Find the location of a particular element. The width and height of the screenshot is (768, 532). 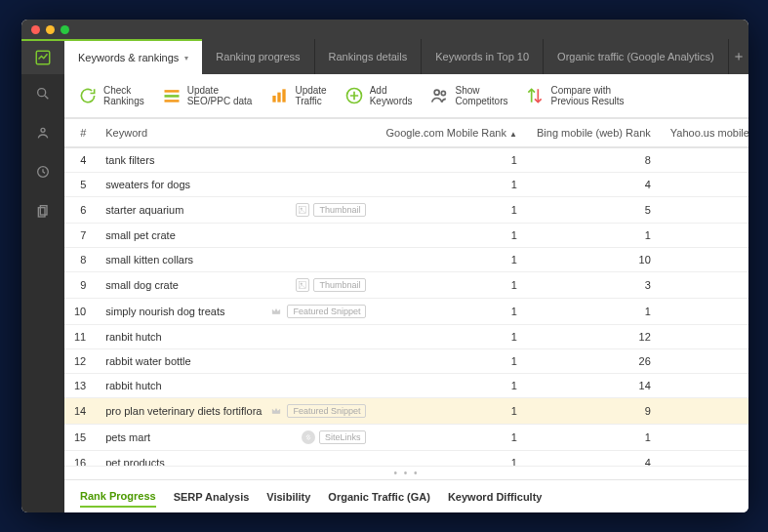

minimize-window is located at coordinates (51, 29).